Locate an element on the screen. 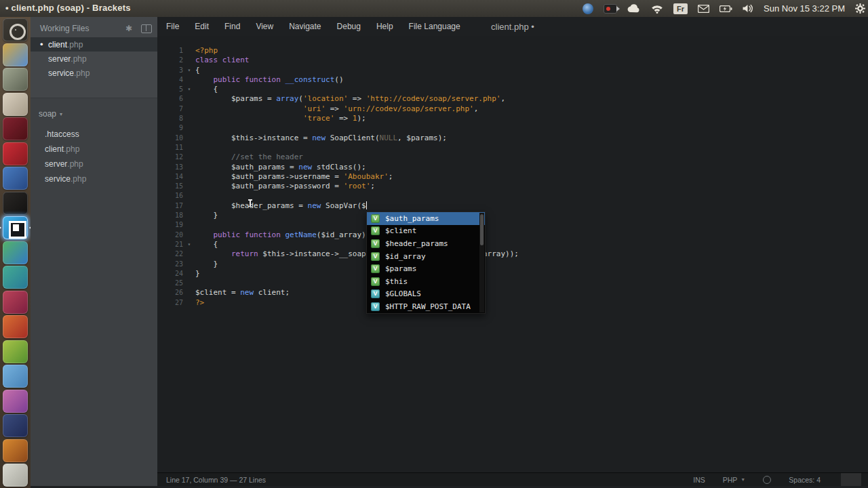 This screenshot has height=488, width=868. hint-item-auth_params: V$auth_params is located at coordinates (426, 218).